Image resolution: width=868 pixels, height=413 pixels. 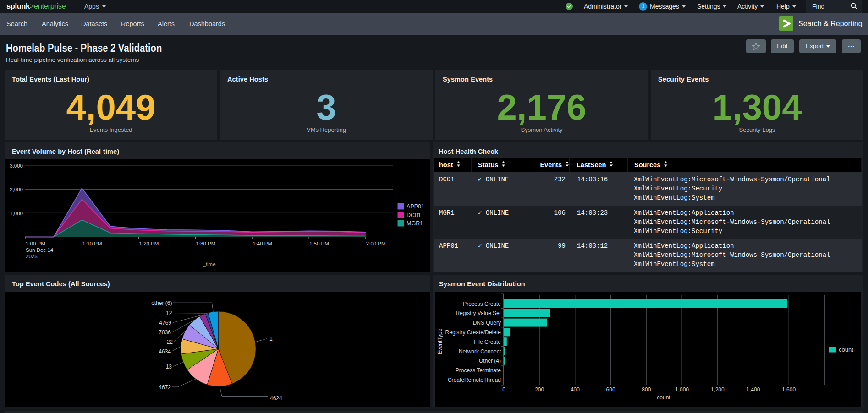 What do you see at coordinates (611, 390) in the screenshot?
I see `svg-text: 600` at bounding box center [611, 390].